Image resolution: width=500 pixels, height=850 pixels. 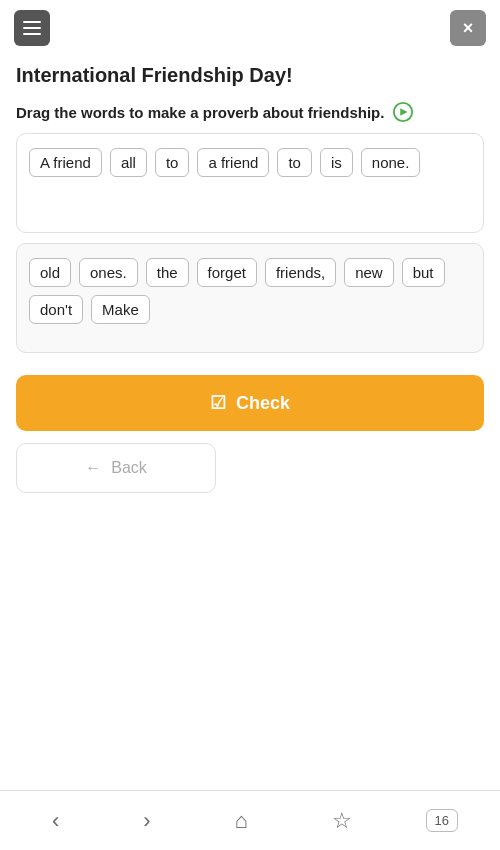 What do you see at coordinates (146, 821) in the screenshot?
I see `nav-forward-icon: ›` at bounding box center [146, 821].